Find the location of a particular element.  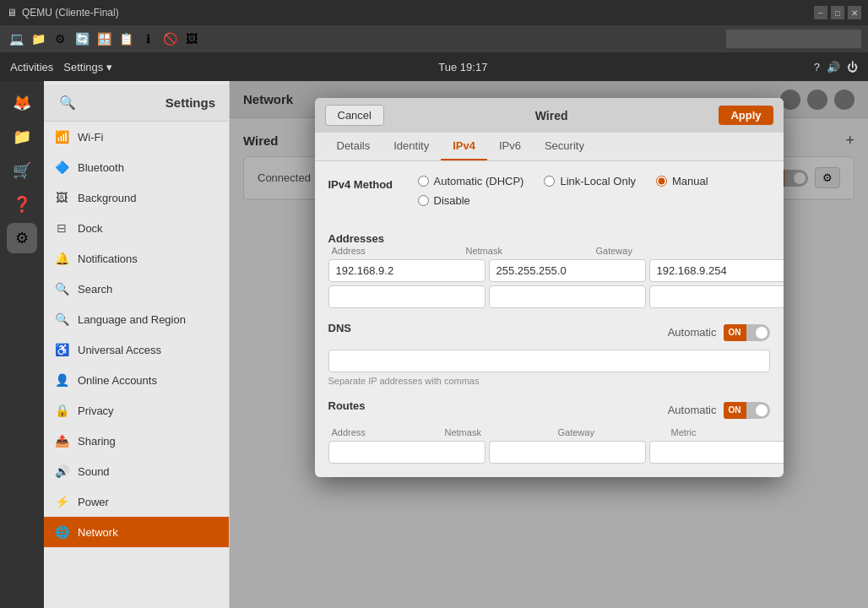

taskbar-icon-cancel: 🚫 is located at coordinates (170, 39).